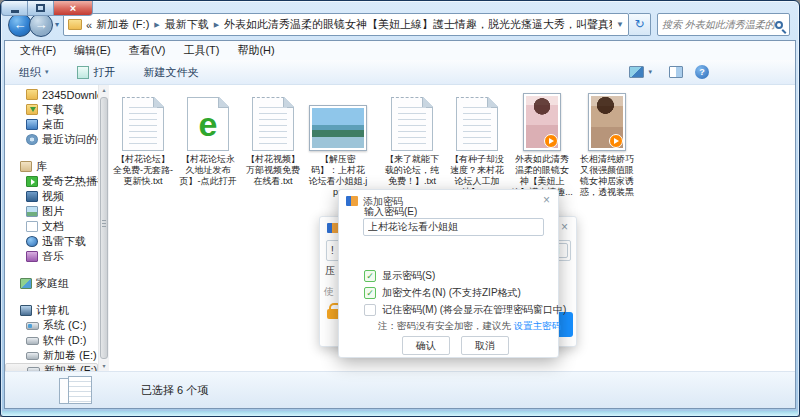 The image size is (800, 417). I want to click on open-label: 打开, so click(105, 72).